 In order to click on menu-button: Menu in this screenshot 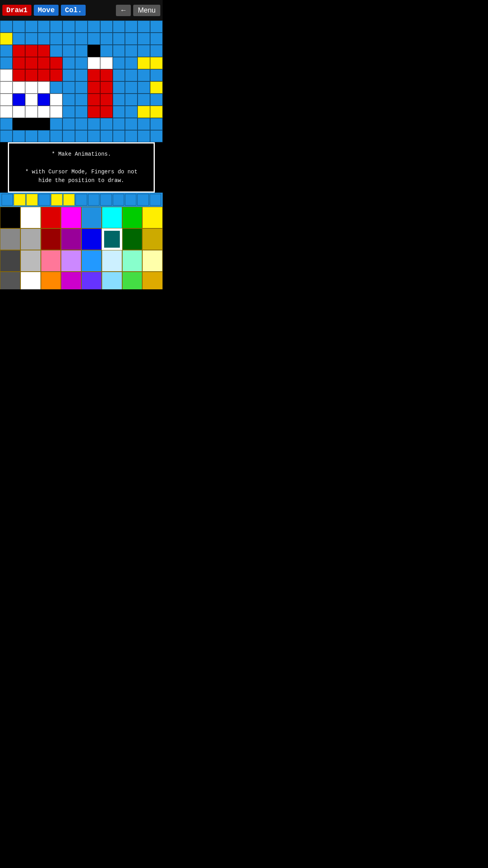, I will do `click(147, 10)`.